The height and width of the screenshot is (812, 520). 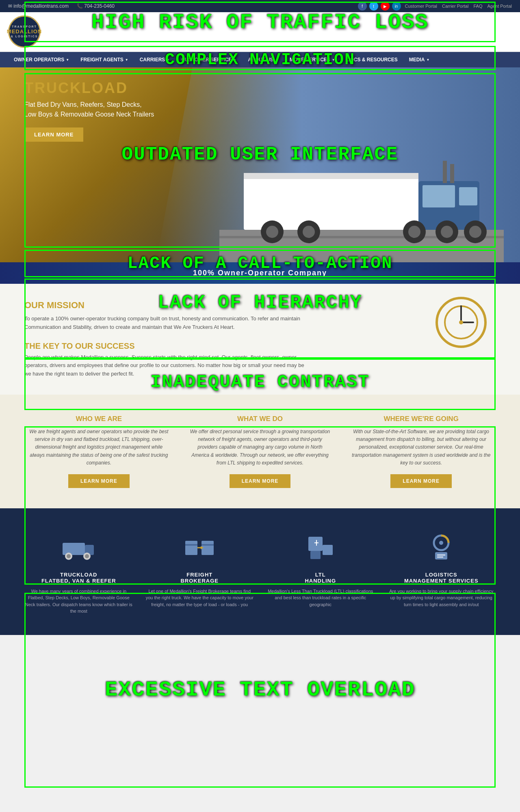 I want to click on banner-text: 100% Owner-Operator Company, so click(x=260, y=273).